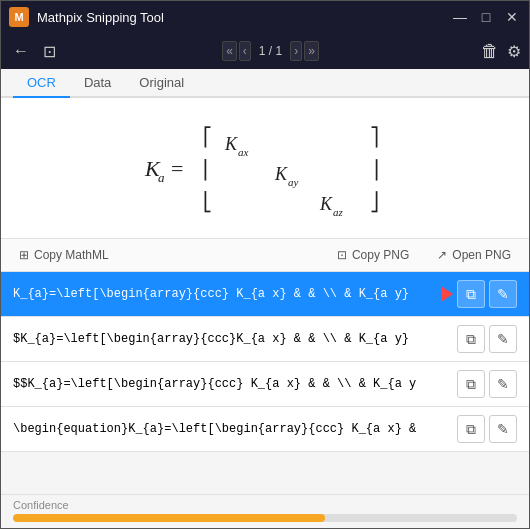  What do you see at coordinates (471, 429) in the screenshot?
I see `result-copy-button-4: ⧉` at bounding box center [471, 429].